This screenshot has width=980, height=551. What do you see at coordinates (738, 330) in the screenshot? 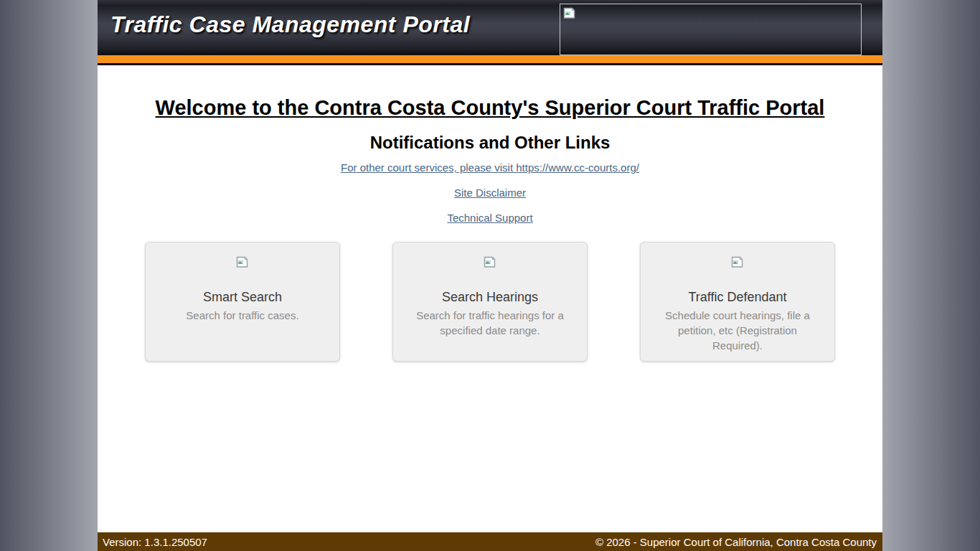
I see `card-description: Schedule court hearings, file a petition…` at bounding box center [738, 330].